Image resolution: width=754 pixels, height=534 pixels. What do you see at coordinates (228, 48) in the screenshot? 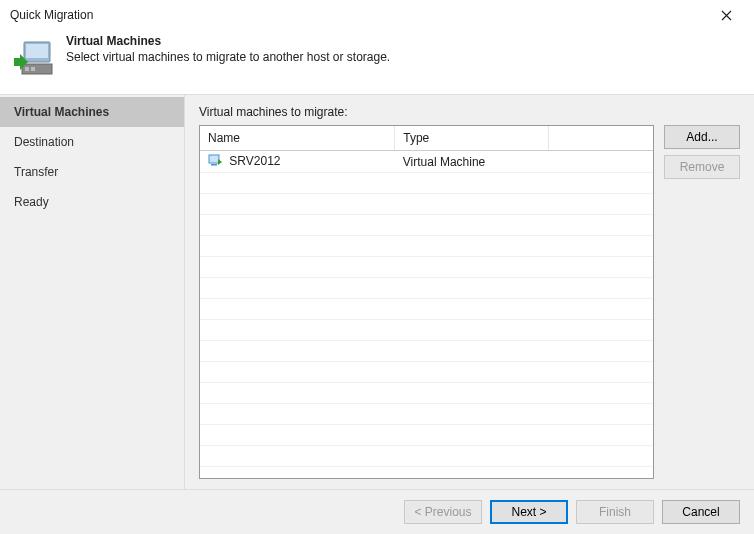
I see `header-text: Virtual Machines Select virtual machines…` at bounding box center [228, 48].